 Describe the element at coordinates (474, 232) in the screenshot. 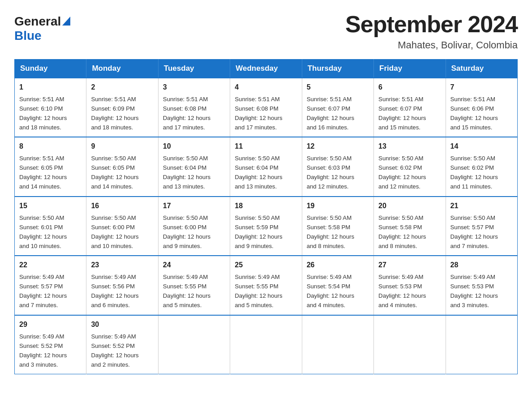

I see `day-info: Sunrise: 5:50 AMSunset: 5:57 PMDaylight:…` at that location.